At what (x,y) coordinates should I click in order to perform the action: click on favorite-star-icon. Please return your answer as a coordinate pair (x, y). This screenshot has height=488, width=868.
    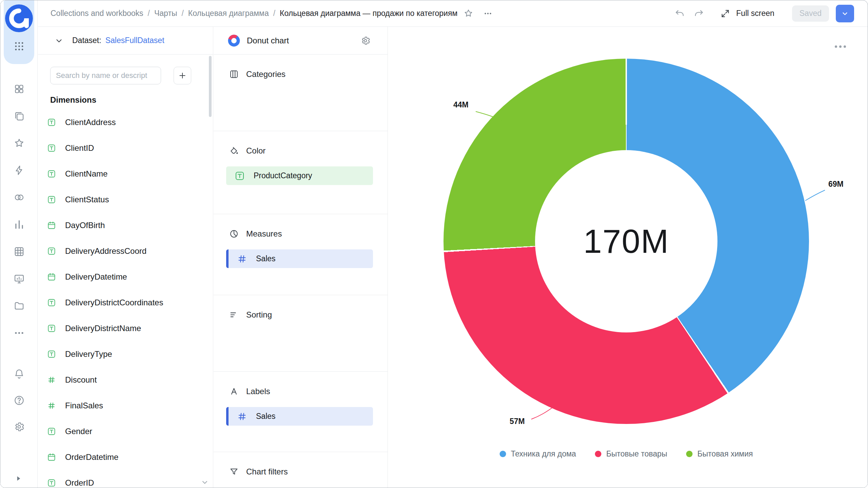
    Looking at the image, I should click on (468, 14).